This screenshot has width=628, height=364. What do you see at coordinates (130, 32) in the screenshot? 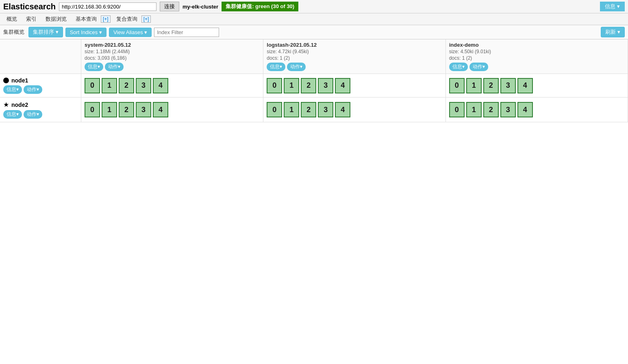
I see `view-aliases-label: View Aliases ▾` at bounding box center [130, 32].